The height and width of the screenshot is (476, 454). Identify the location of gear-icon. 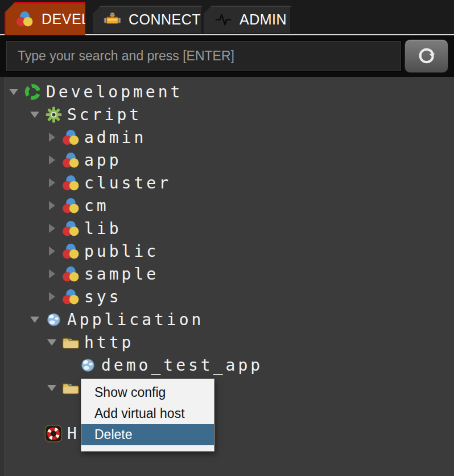
(53, 114).